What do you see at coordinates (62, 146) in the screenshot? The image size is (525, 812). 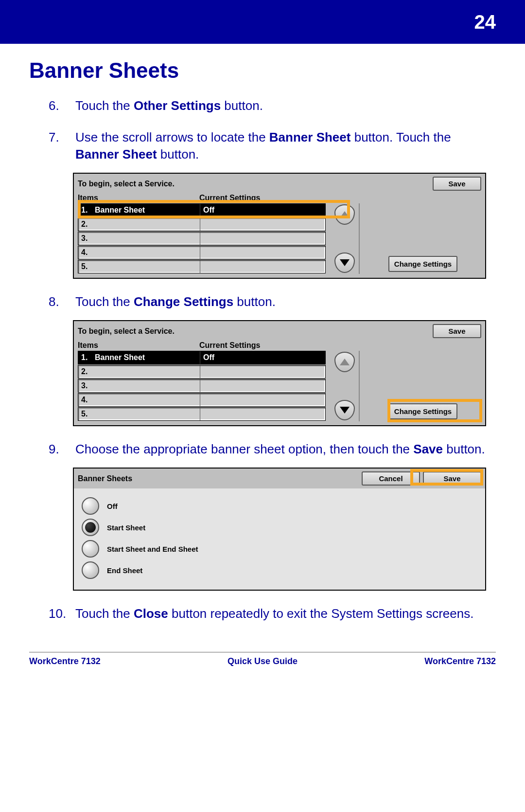 I see `step-number: 7.` at bounding box center [62, 146].